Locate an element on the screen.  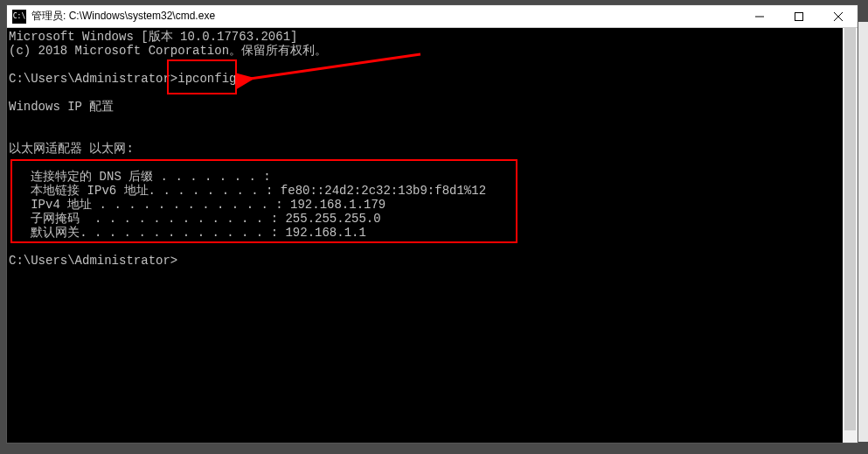
minimize-button is located at coordinates (759, 17).